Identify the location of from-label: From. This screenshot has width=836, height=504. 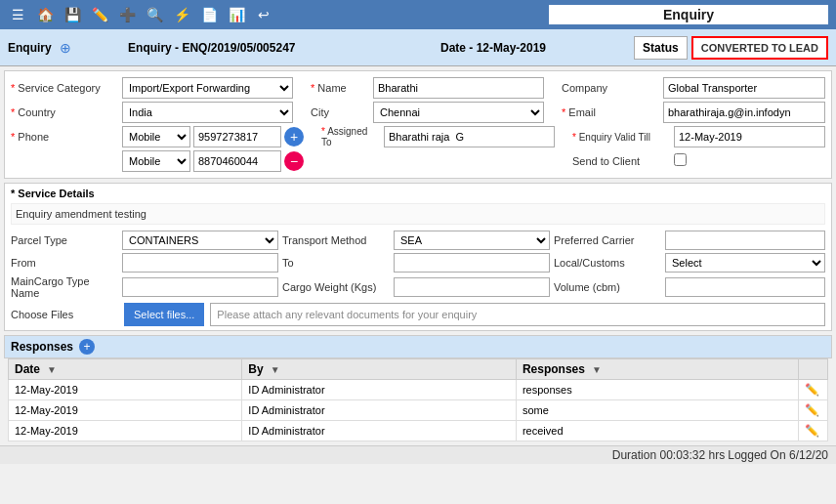
(64, 263).